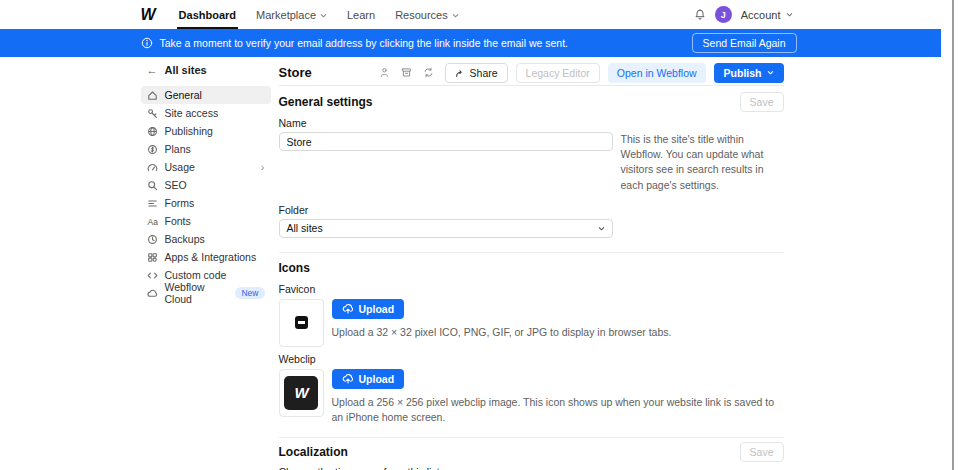 The image size is (960, 470). What do you see at coordinates (302, 393) in the screenshot?
I see `webclip-preview: W` at bounding box center [302, 393].